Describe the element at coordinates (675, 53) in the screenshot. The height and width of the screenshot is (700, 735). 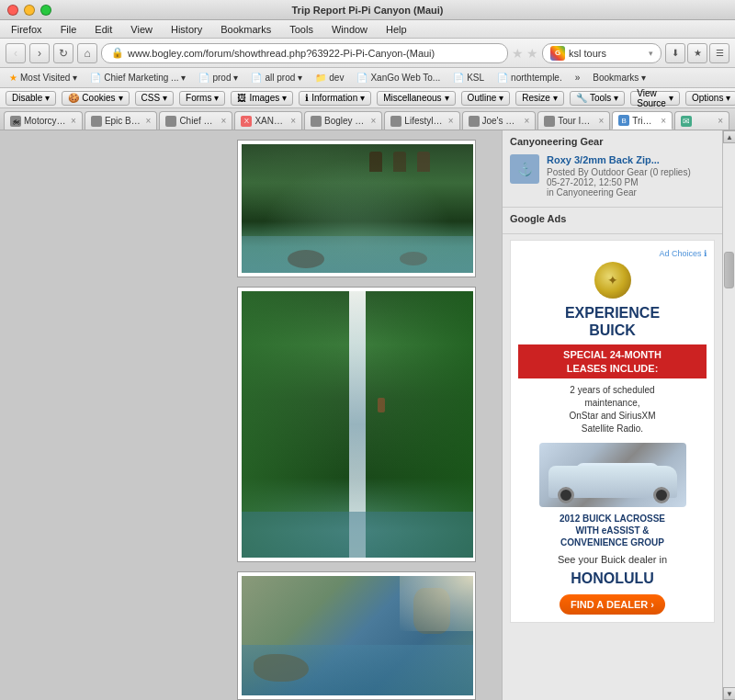
I see `download-icon: ⬇` at that location.